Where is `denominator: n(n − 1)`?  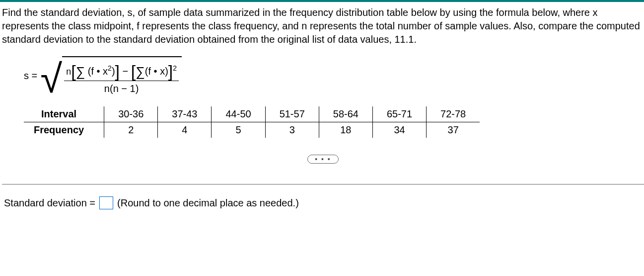 denominator: n(n − 1) is located at coordinates (121, 88).